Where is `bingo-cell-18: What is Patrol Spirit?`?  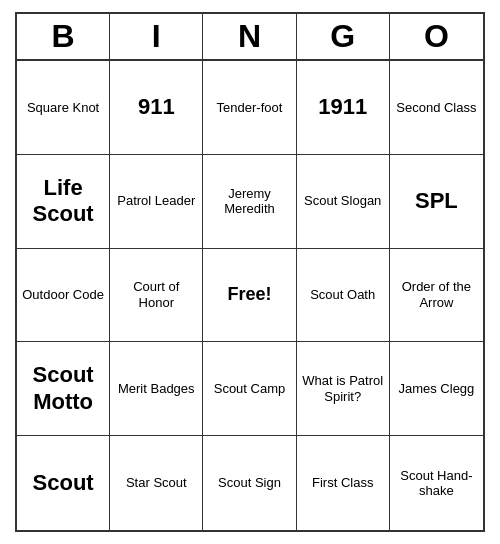
bingo-cell-18: What is Patrol Spirit? is located at coordinates (344, 389).